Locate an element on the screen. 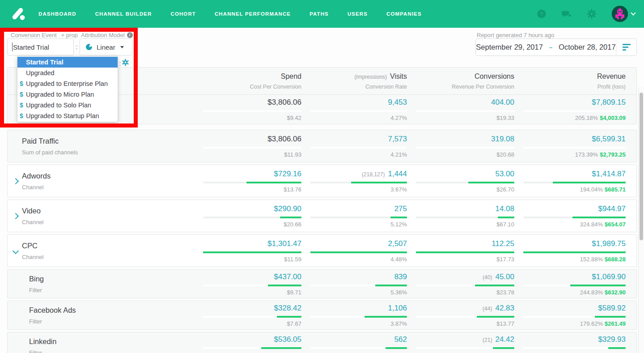  scrollbar-thumb is located at coordinates (641, 166).